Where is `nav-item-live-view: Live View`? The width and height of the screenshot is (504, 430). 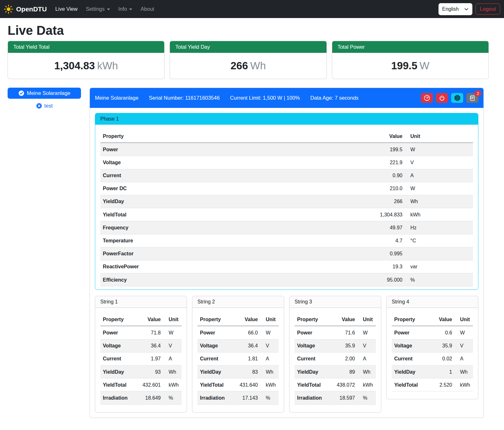 nav-item-live-view: Live View is located at coordinates (66, 9).